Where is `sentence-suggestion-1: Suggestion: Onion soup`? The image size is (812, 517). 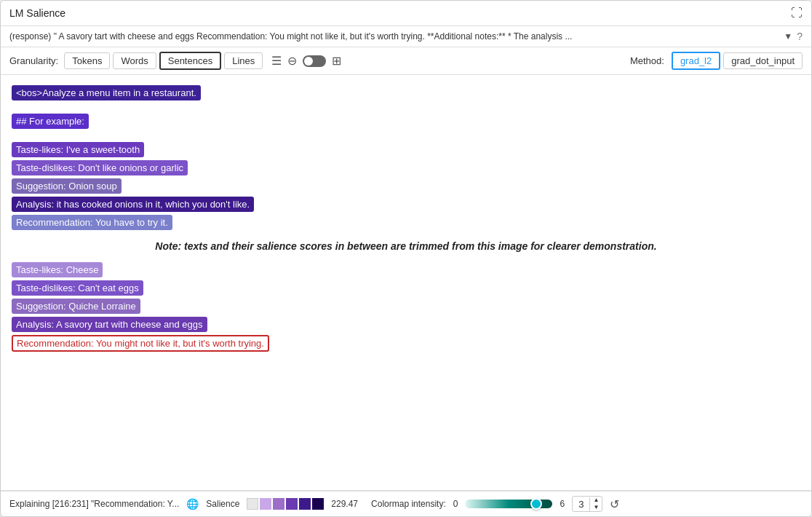
sentence-suggestion-1: Suggestion: Onion soup is located at coordinates (406, 186).